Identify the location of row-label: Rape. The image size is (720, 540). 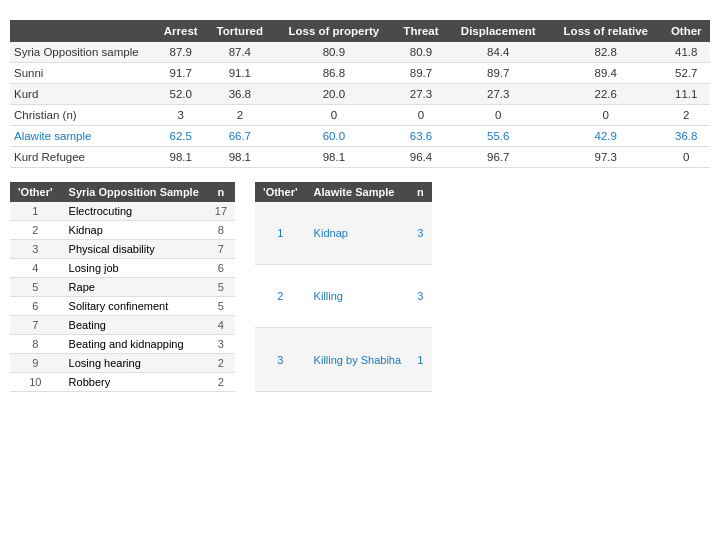
(134, 288).